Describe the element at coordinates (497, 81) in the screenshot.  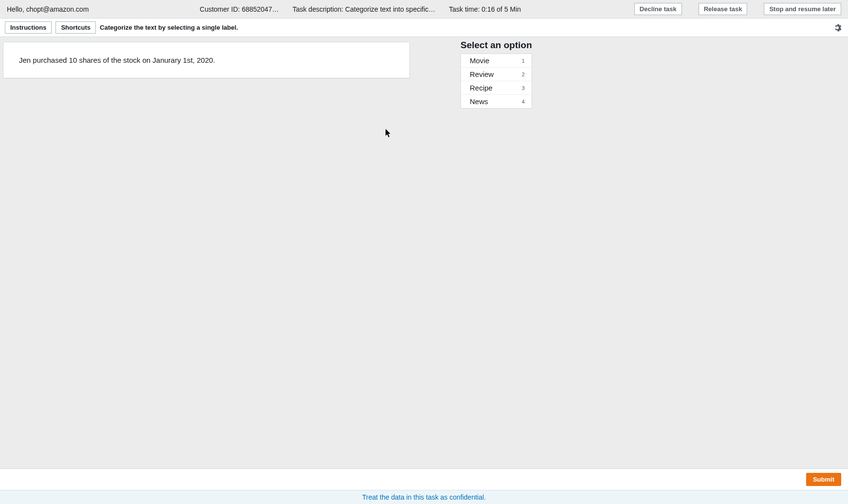
I see `option-list: Movie 1 Review 2 Recipe 3 News 4` at that location.